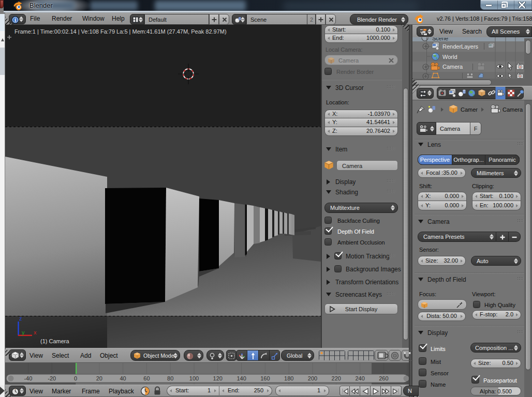 The image size is (532, 397). I want to click on svg-text: 220, so click(336, 378).